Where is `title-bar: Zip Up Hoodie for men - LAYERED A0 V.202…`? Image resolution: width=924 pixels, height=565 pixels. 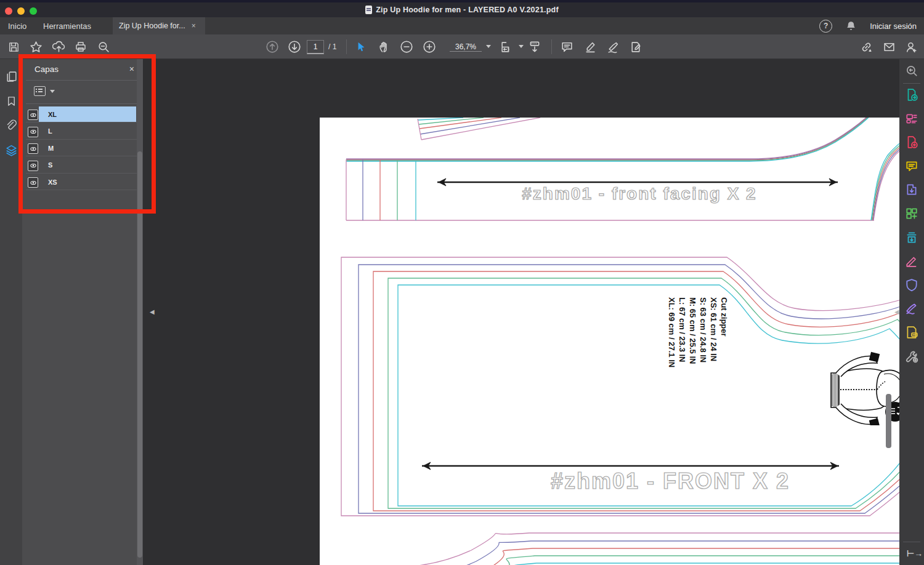
title-bar: Zip Up Hoodie for men - LAYERED A0 V.202… is located at coordinates (462, 10).